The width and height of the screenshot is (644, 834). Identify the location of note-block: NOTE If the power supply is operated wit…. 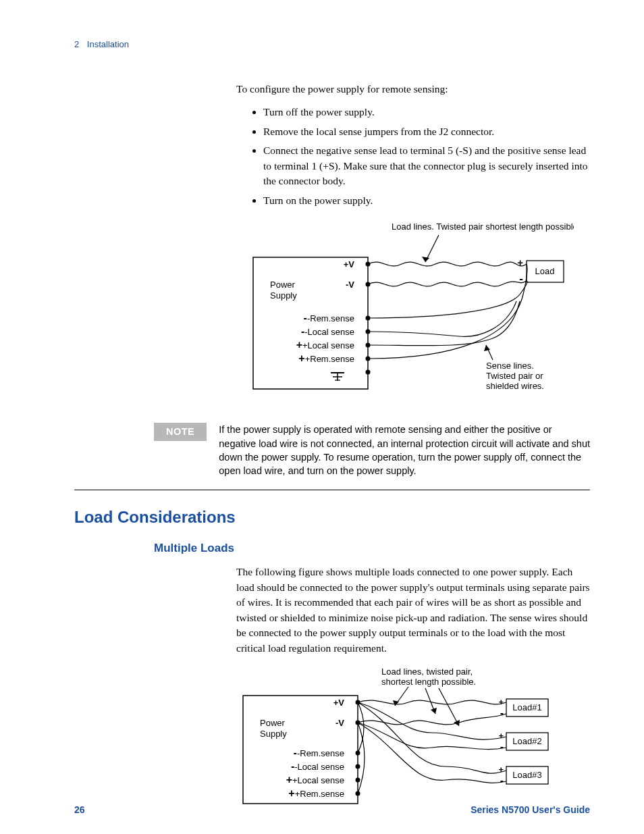
(372, 450).